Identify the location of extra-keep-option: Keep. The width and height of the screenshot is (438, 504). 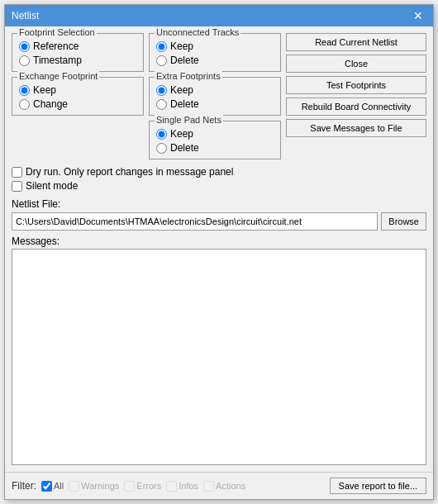
(215, 90).